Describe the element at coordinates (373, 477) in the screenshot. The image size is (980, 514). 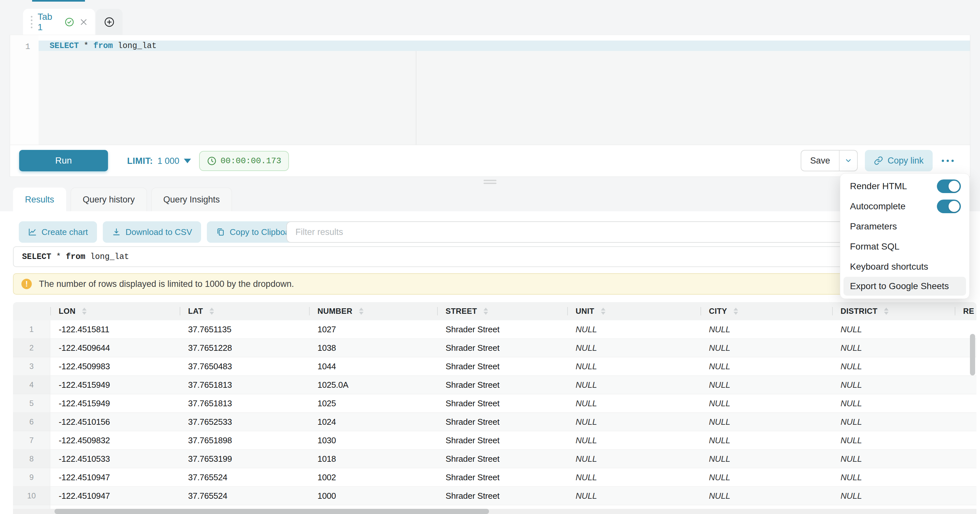
I see `table-cell: 1002` at that location.